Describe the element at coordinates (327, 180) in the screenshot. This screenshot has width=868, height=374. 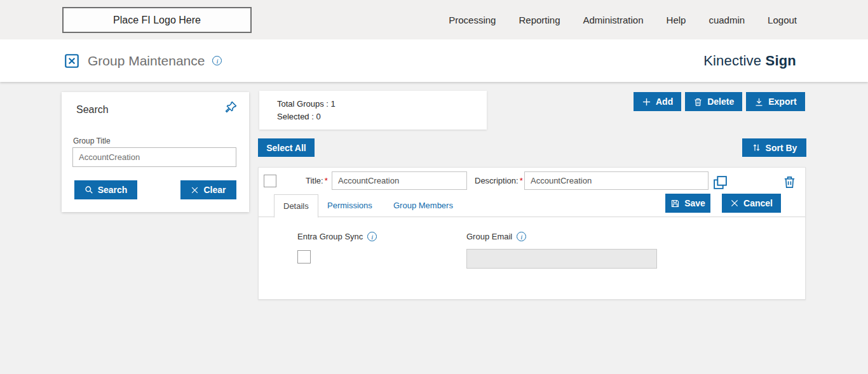
I see `title-required-marker: *` at that location.